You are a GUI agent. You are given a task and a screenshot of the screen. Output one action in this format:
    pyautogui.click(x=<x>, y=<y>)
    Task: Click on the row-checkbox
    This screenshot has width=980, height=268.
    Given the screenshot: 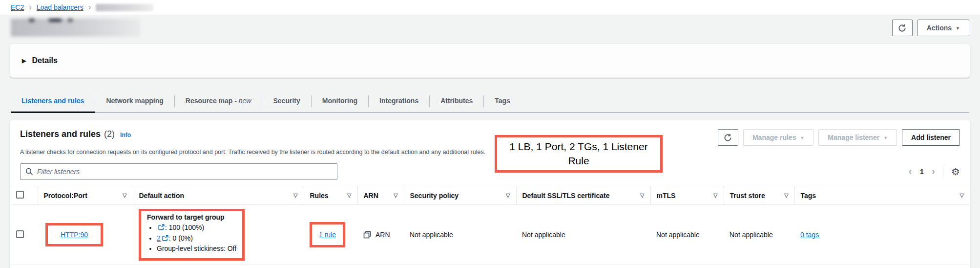 What is the action you would take?
    pyautogui.click(x=20, y=234)
    